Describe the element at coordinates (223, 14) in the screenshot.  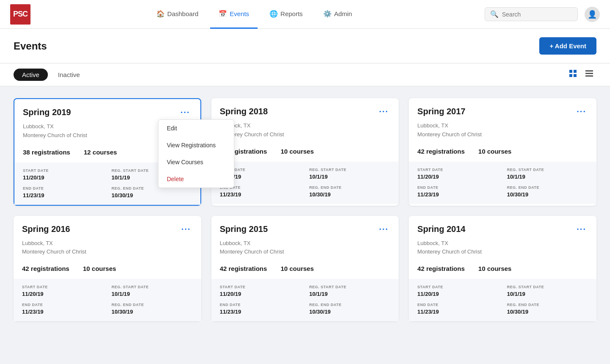
I see `calendar-icon: 📅` at that location.